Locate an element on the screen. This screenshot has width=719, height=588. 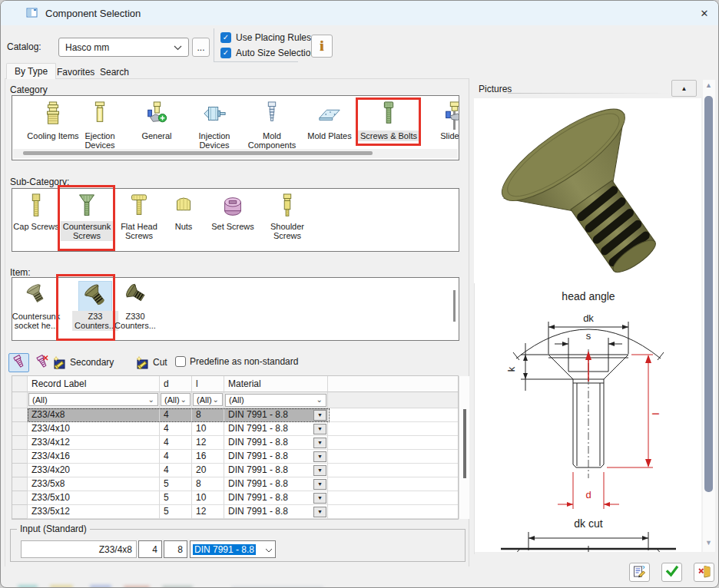
row-selector-cell is located at coordinates (20, 512).